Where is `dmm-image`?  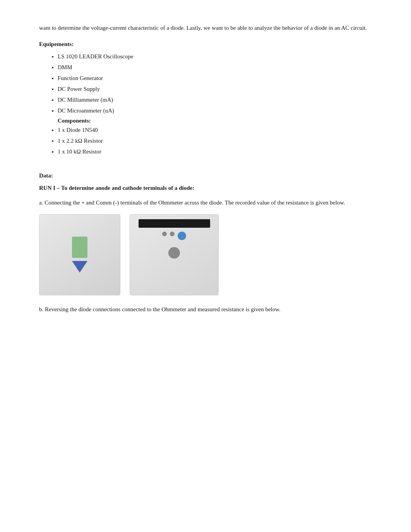 dmm-image is located at coordinates (174, 255).